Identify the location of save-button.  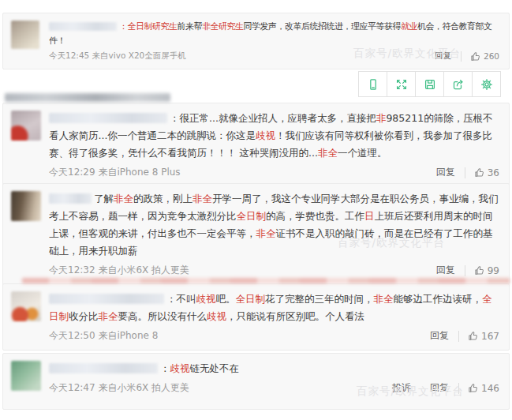
(429, 84).